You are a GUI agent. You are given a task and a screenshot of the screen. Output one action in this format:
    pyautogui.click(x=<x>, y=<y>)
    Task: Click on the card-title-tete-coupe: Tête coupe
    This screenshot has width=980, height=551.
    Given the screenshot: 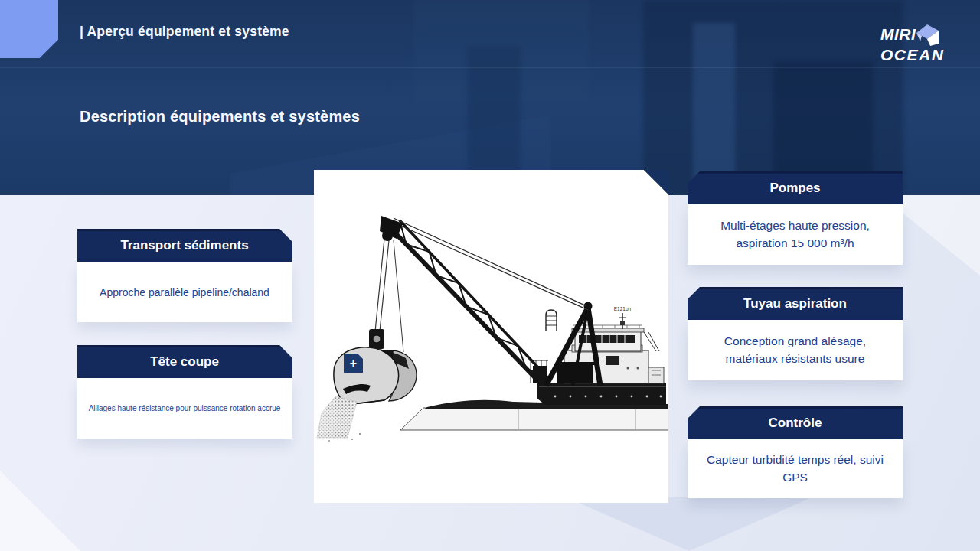 What is the action you would take?
    pyautogui.click(x=185, y=361)
    